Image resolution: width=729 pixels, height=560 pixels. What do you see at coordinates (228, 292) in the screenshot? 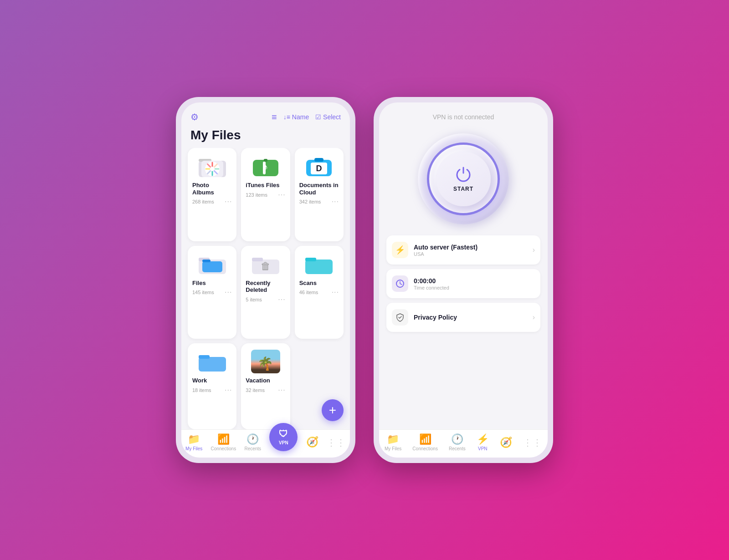
I see `files-more: ···` at bounding box center [228, 292].